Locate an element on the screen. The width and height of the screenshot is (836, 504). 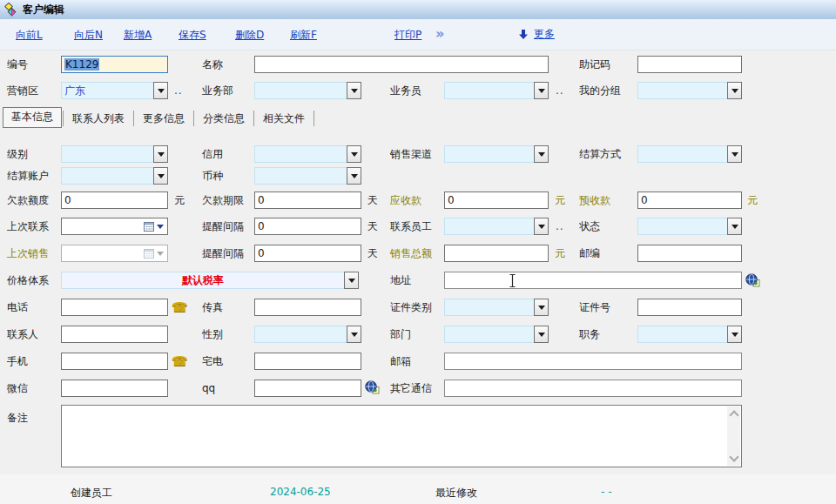
print-button: 打印P is located at coordinates (408, 35).